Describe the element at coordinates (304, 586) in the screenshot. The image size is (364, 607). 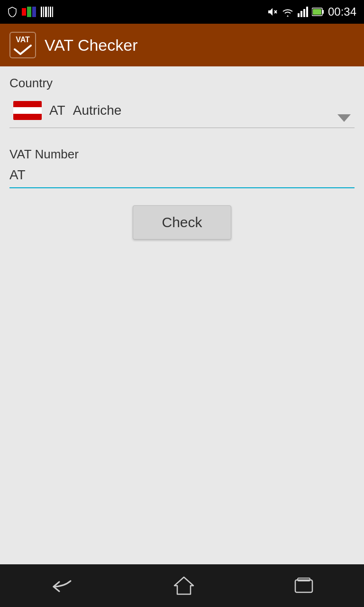
I see `recents-icon` at that location.